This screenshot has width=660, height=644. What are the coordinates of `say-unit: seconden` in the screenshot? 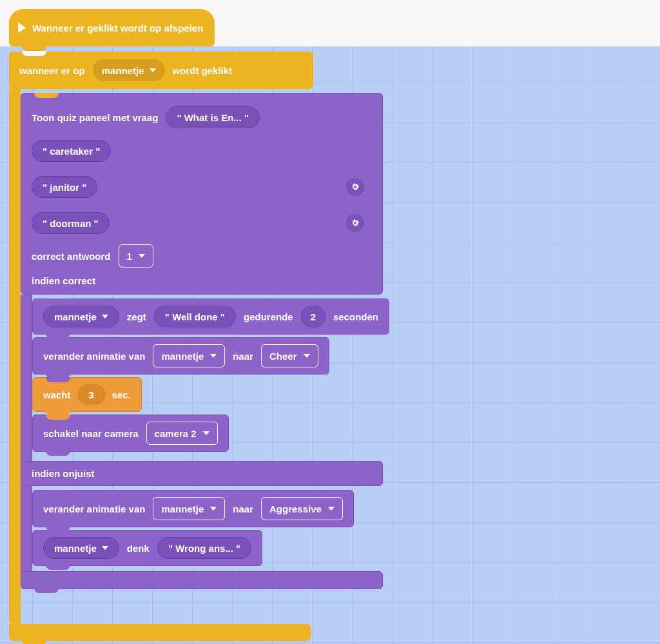 It's located at (356, 317).